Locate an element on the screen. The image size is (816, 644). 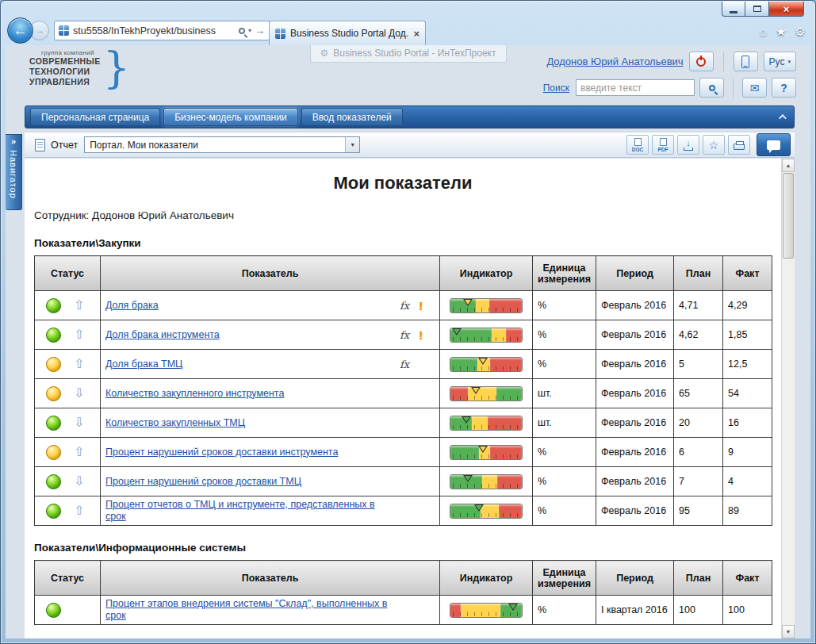
name-cell: Процент нарушений сроков доставки ТМЦ is located at coordinates (270, 482).